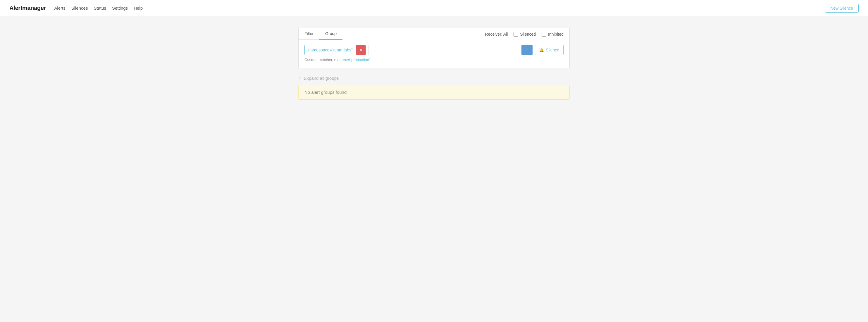  What do you see at coordinates (300, 78) in the screenshot?
I see `expand-icon: +` at bounding box center [300, 78].